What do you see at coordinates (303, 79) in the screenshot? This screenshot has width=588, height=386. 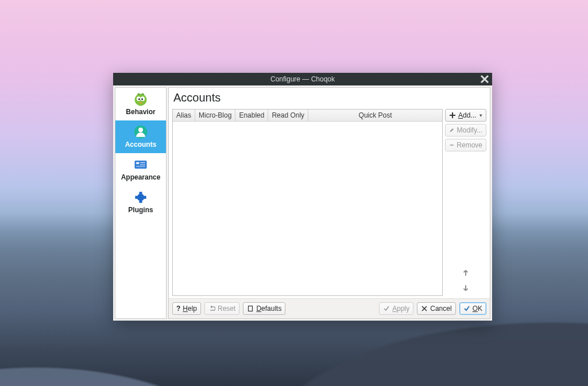 I see `window-title: Configure — Choqok` at bounding box center [303, 79].